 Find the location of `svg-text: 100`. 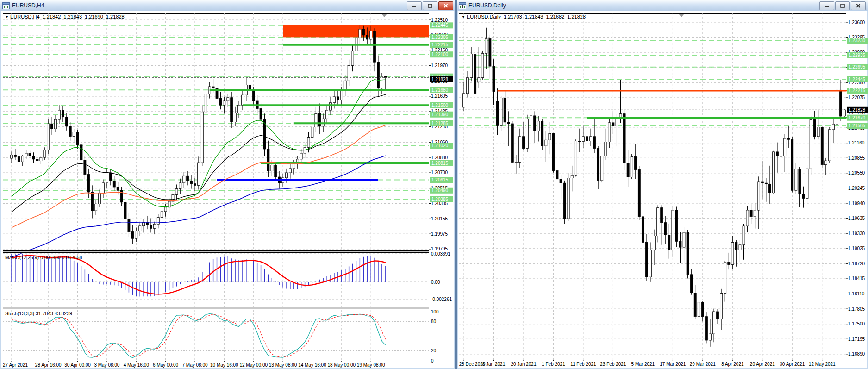

svg-text: 100 is located at coordinates (435, 312).